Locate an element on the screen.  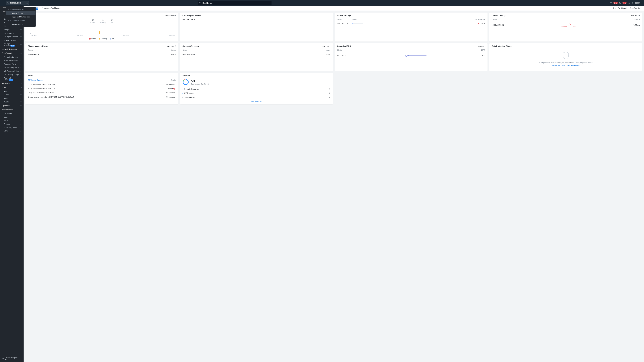
sidebar-item: Protection Policies☆ is located at coordinates (12, 60).